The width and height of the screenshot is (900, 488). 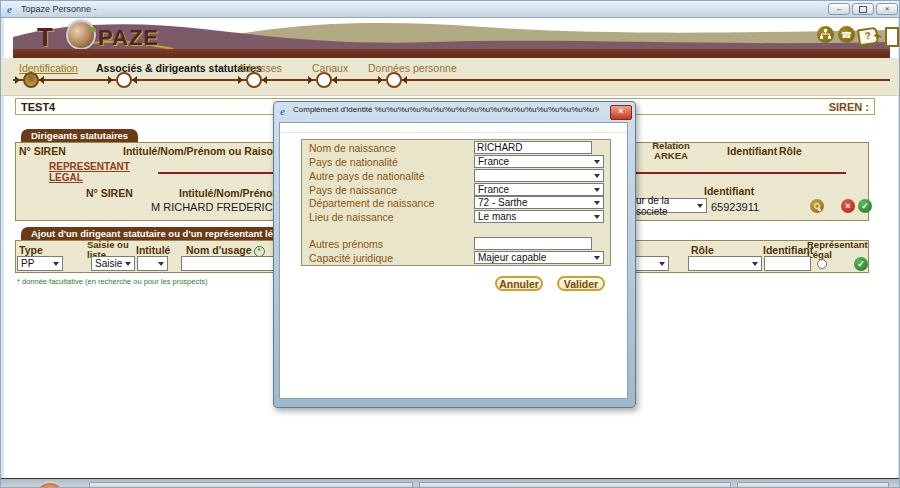 I want to click on field-label-autres-prenoms: Autres prénoms, so click(x=346, y=244).